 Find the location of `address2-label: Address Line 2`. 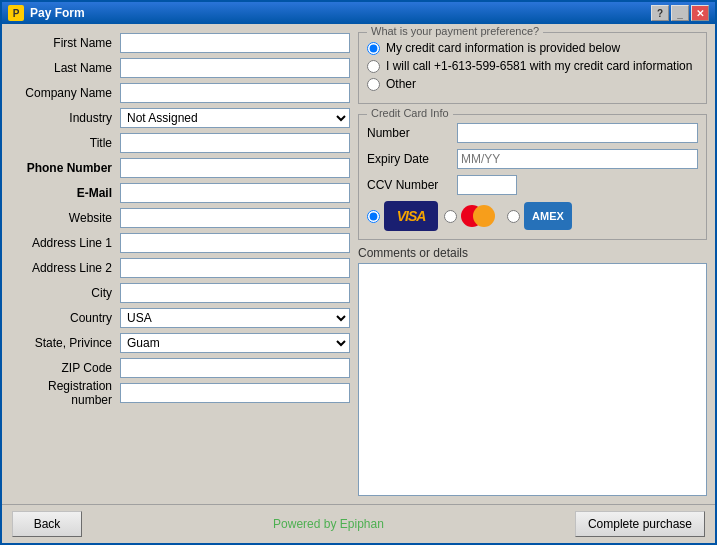

address2-label: Address Line 2 is located at coordinates (65, 268).